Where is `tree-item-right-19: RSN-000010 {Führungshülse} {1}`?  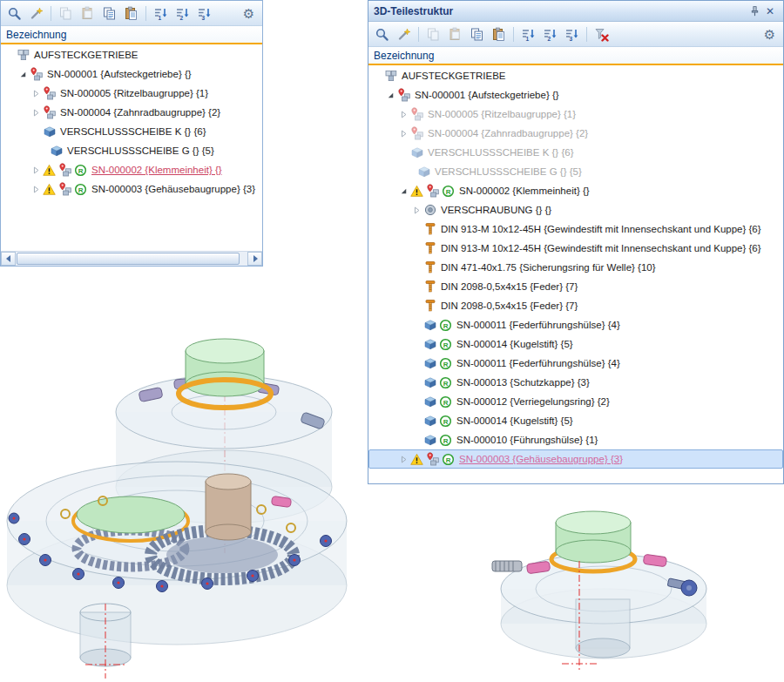
tree-item-right-19: RSN-000010 {Führungshülse} {1} is located at coordinates (576, 440).